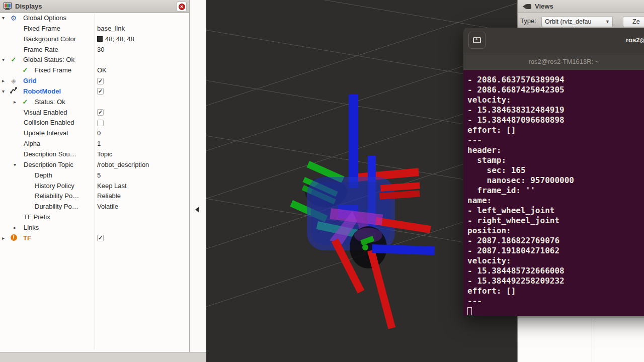  Describe the element at coordinates (555, 211) in the screenshot. I see `terminal-line: - left_wheel_joint` at that location.